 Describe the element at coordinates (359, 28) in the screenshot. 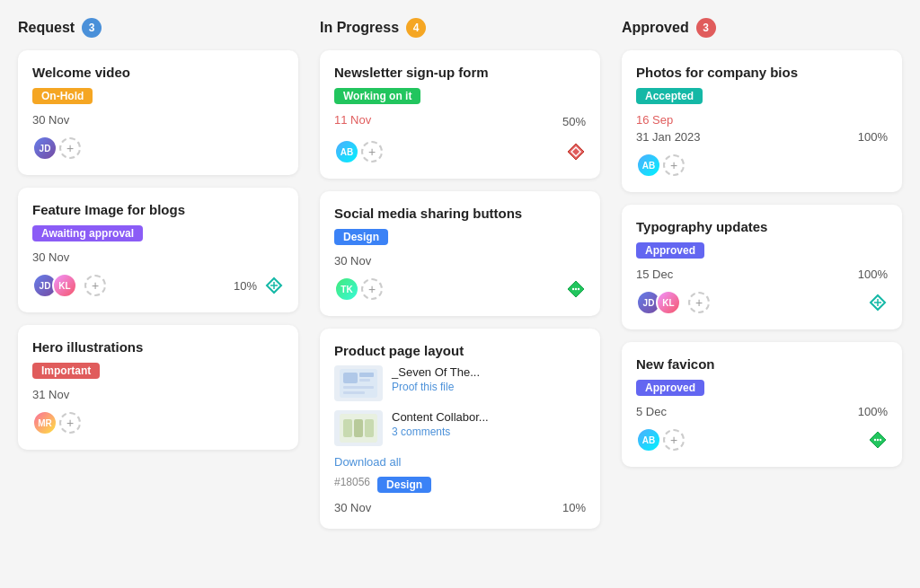

I see `column-title-in-progress: In Progress` at that location.